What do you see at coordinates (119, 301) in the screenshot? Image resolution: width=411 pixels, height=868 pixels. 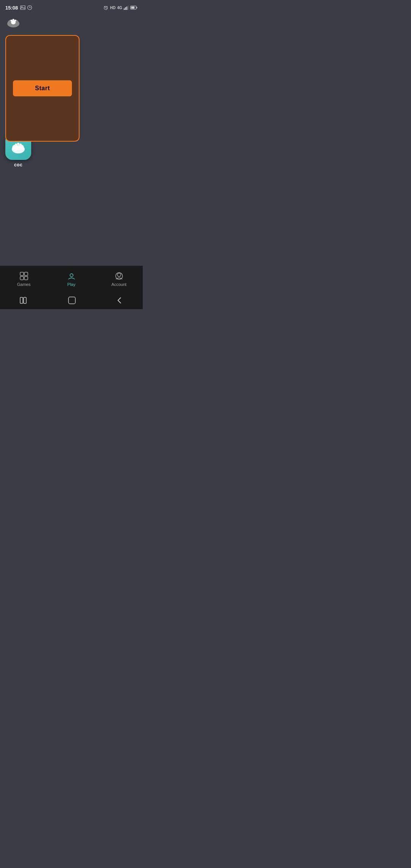 I see `back-button` at bounding box center [119, 301].